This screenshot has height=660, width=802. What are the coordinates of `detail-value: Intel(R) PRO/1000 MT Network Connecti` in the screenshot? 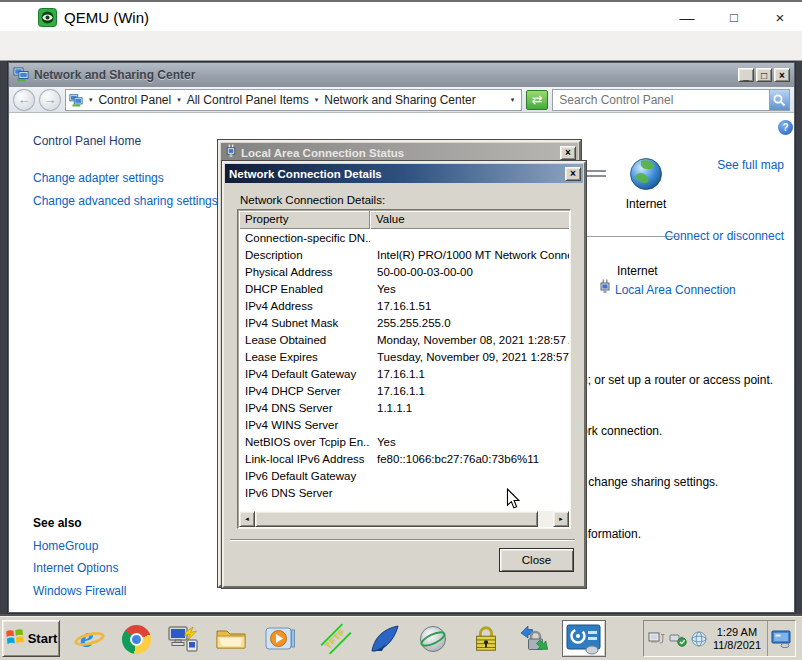 It's located at (470, 255).